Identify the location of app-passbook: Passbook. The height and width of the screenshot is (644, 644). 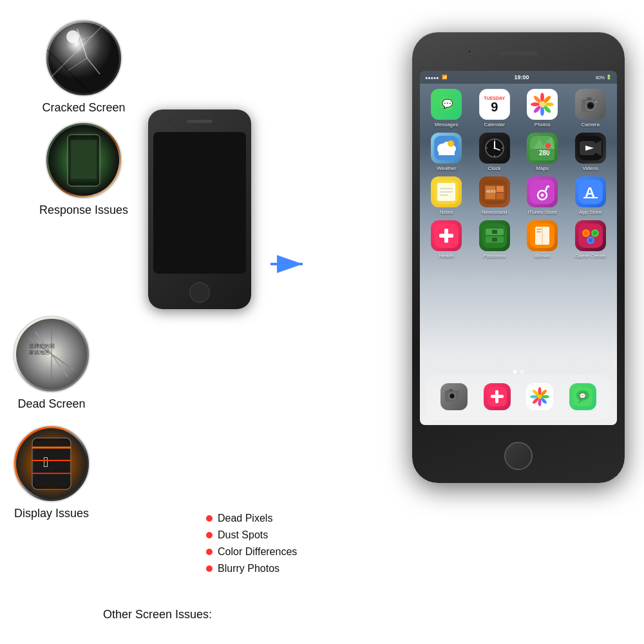
(495, 240).